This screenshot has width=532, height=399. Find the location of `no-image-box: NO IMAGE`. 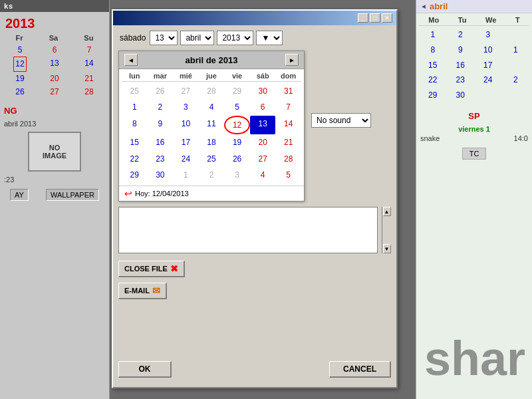

no-image-box: NO IMAGE is located at coordinates (55, 152).